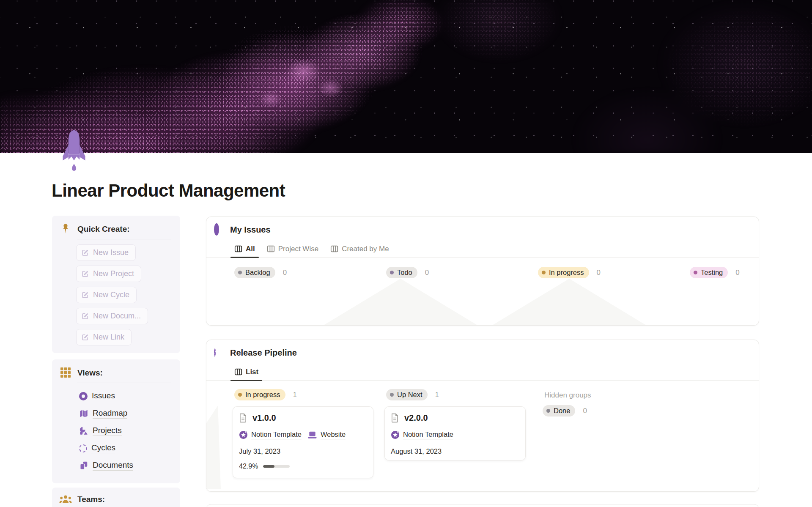 The height and width of the screenshot is (507, 812). I want to click on website-link: Website, so click(326, 435).